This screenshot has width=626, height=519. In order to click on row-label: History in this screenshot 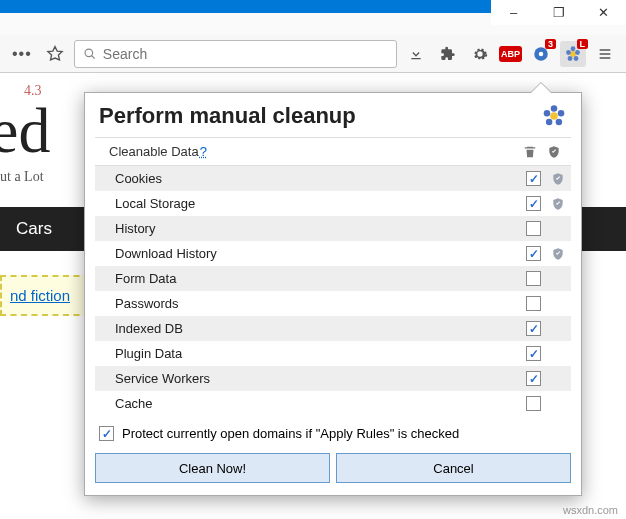, I will do `click(135, 228)`.